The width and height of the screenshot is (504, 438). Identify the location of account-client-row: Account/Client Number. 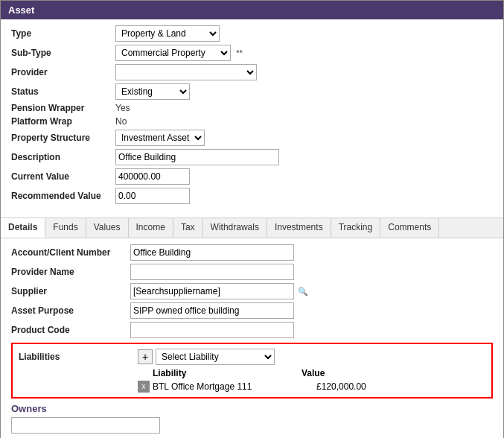
(252, 253).